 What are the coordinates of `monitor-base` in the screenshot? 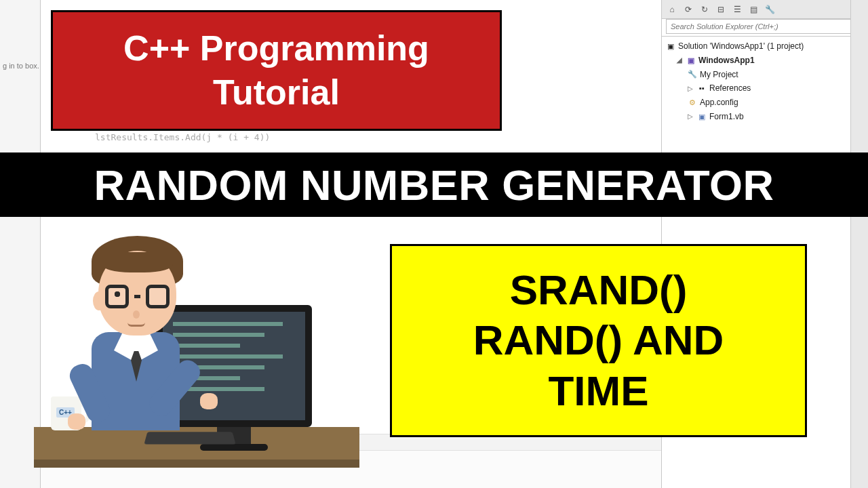 It's located at (234, 447).